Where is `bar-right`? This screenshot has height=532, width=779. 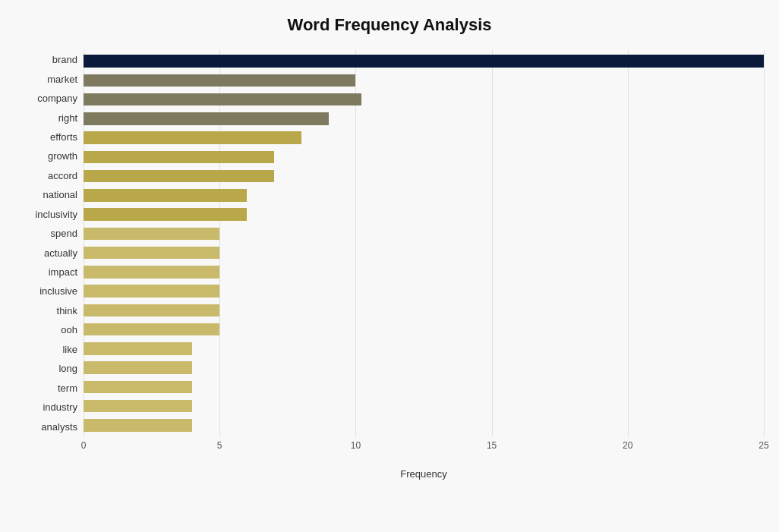 bar-right is located at coordinates (207, 118).